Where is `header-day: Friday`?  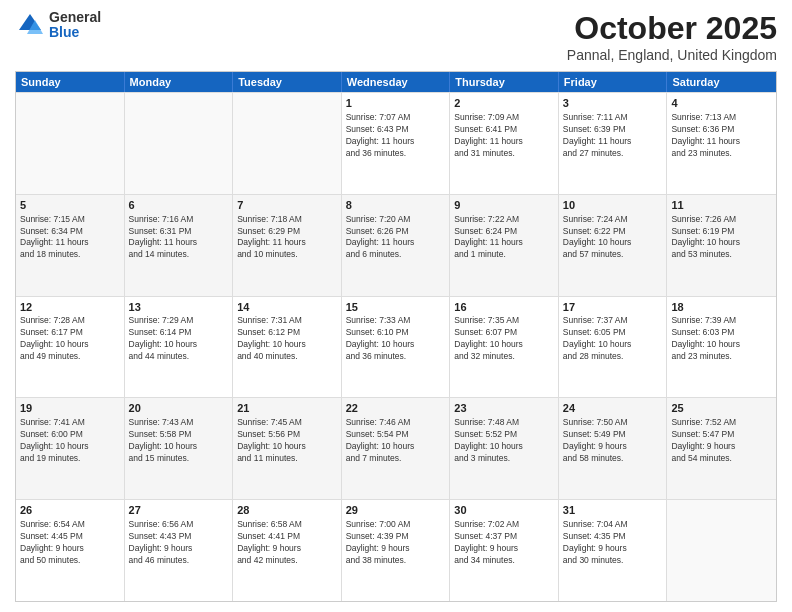 header-day: Friday is located at coordinates (614, 82).